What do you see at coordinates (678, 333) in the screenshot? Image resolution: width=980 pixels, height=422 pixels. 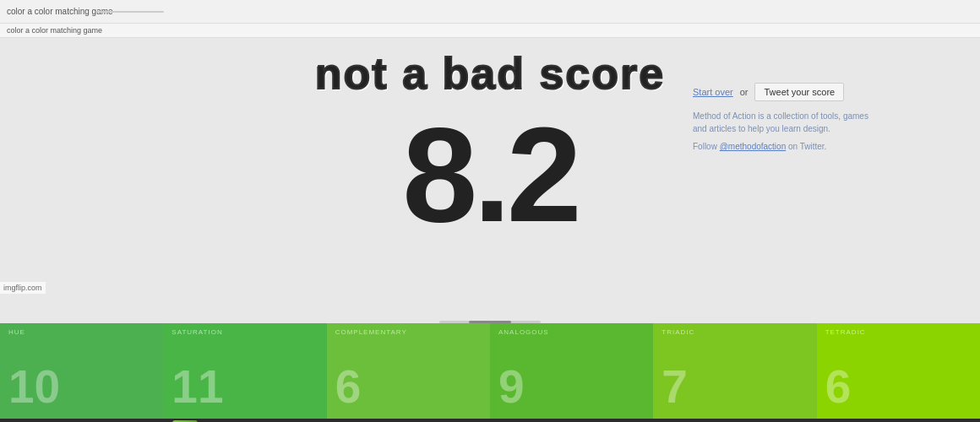 I see `block-label-5: TRIADIC` at bounding box center [678, 333].